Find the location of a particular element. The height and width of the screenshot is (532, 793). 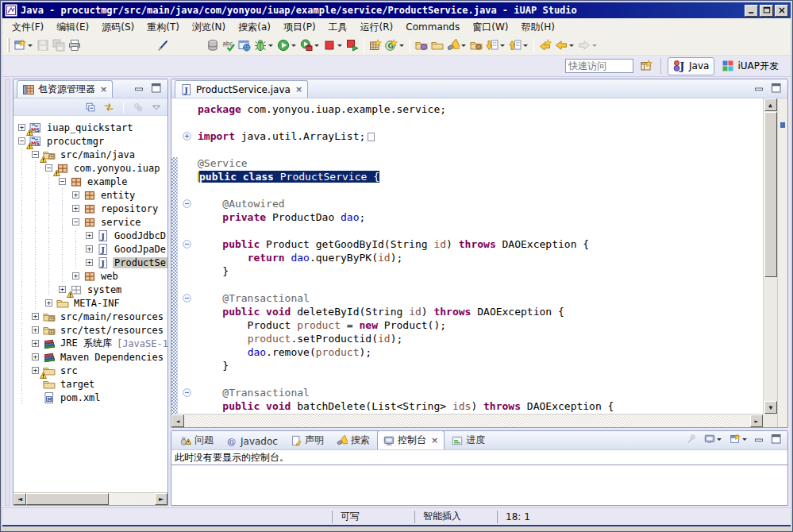

code-line: @Autowired is located at coordinates (467, 203).